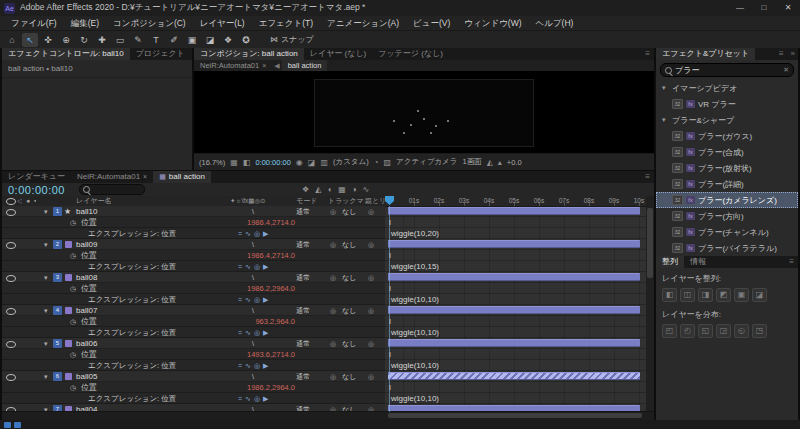 This screenshot has height=429, width=800. Describe the element at coordinates (740, 8) in the screenshot. I see `minimize-button: —` at that location.